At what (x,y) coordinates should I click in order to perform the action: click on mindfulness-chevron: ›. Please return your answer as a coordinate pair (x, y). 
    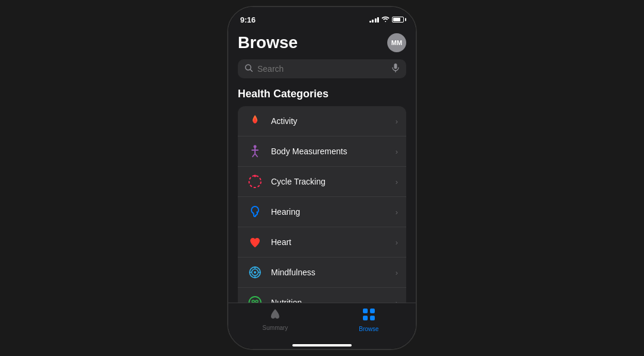
    Looking at the image, I should click on (397, 273).